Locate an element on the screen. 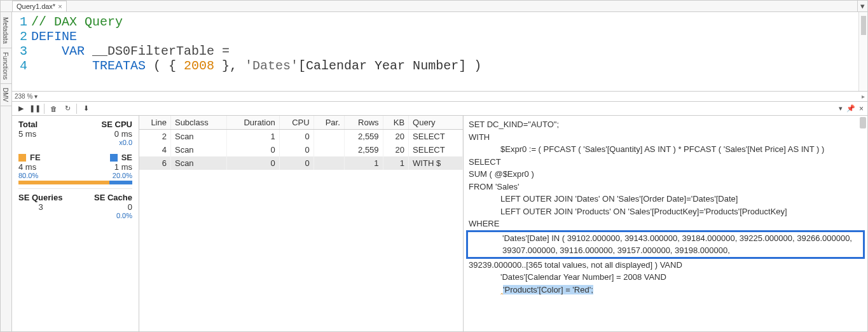 The image size is (868, 332). col-line: Line is located at coordinates (155, 123).